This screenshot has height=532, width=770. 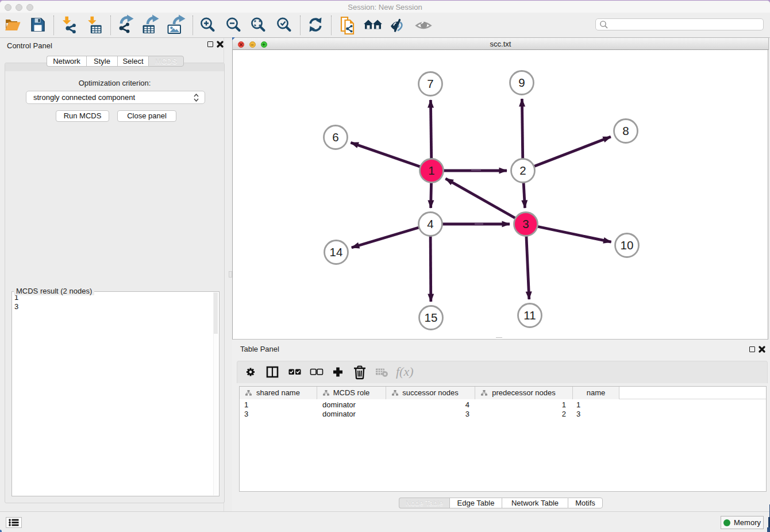 I want to click on svg-text: 10, so click(x=627, y=245).